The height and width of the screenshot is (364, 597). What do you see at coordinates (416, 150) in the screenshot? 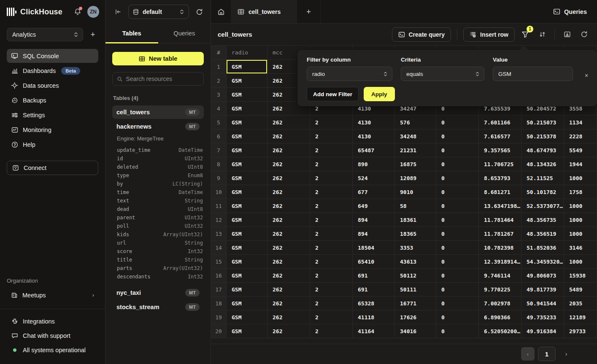
I see `data-cell: 21231` at bounding box center [416, 150].